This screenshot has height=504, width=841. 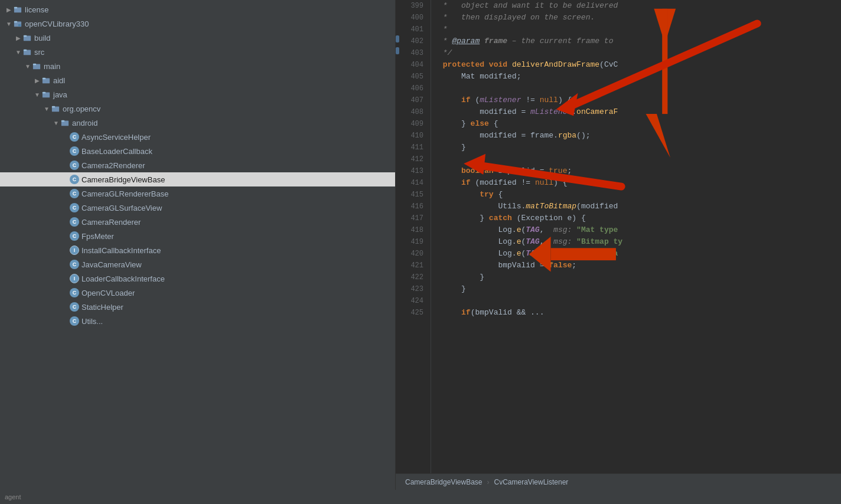 What do you see at coordinates (640, 289) in the screenshot?
I see `code-line-423: }` at bounding box center [640, 289].